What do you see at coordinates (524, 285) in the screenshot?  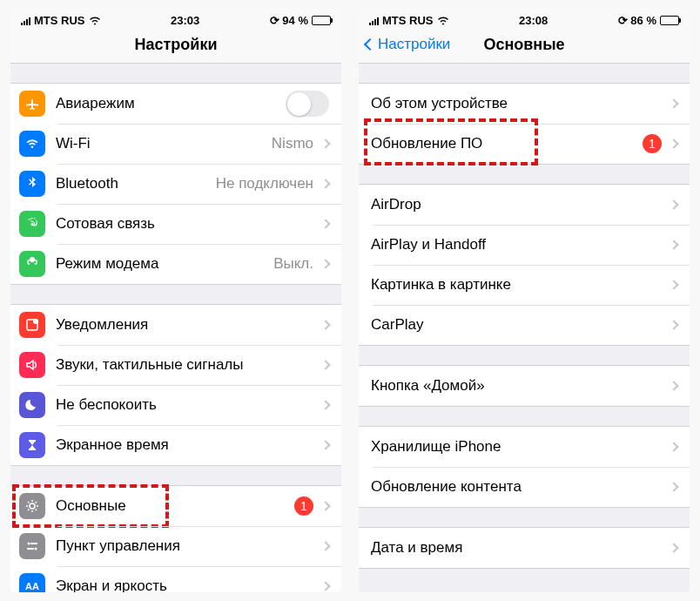 I see `row-pip: Картинка в картинке` at bounding box center [524, 285].